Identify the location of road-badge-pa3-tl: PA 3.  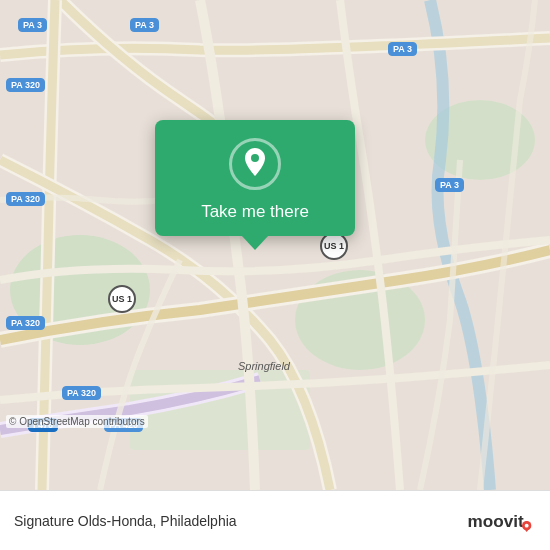
(32, 25).